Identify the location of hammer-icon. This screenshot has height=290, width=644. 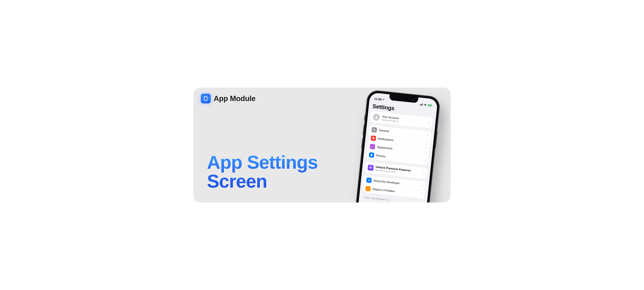
(369, 180).